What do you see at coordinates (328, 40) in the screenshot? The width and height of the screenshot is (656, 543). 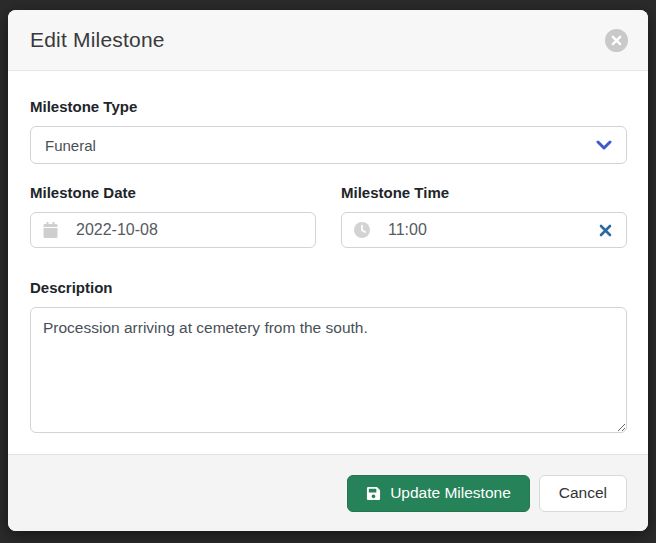 I see `modal-header: Edit Milestone` at bounding box center [328, 40].